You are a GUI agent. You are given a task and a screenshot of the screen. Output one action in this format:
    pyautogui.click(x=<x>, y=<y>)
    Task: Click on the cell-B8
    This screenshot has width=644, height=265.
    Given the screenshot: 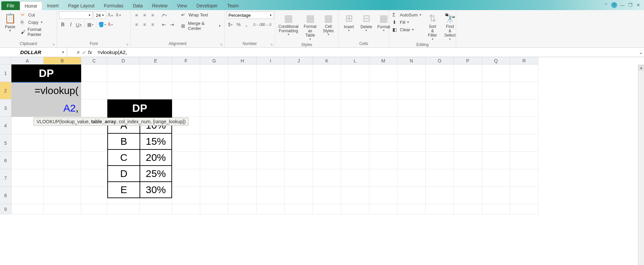 What is the action you would take?
    pyautogui.click(x=62, y=195)
    